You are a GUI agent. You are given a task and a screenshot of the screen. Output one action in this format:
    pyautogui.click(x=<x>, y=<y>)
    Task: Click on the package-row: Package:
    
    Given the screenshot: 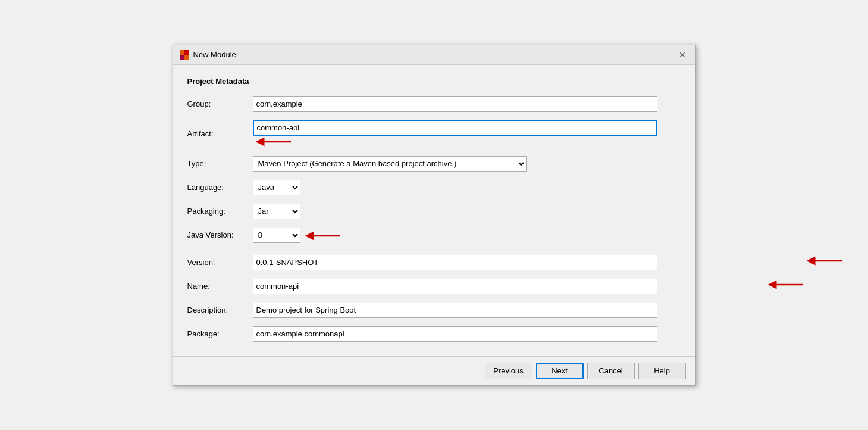 What is the action you would take?
    pyautogui.click(x=434, y=334)
    